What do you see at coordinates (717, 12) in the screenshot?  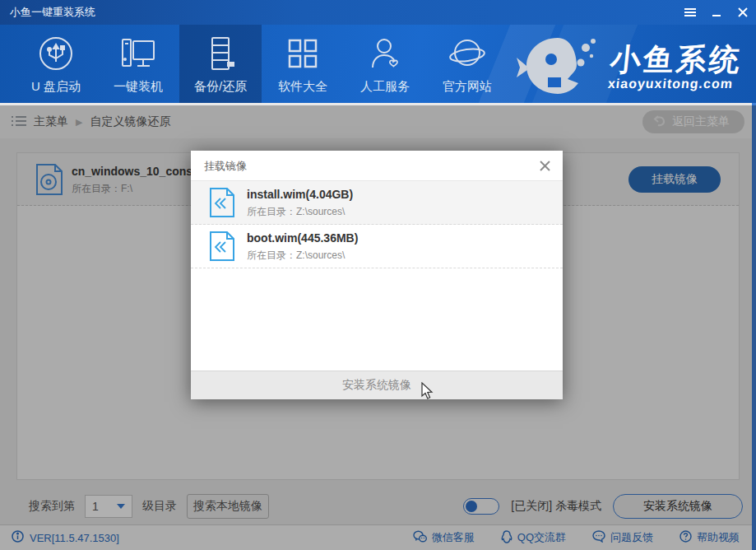 I see `window-controls` at bounding box center [717, 12].